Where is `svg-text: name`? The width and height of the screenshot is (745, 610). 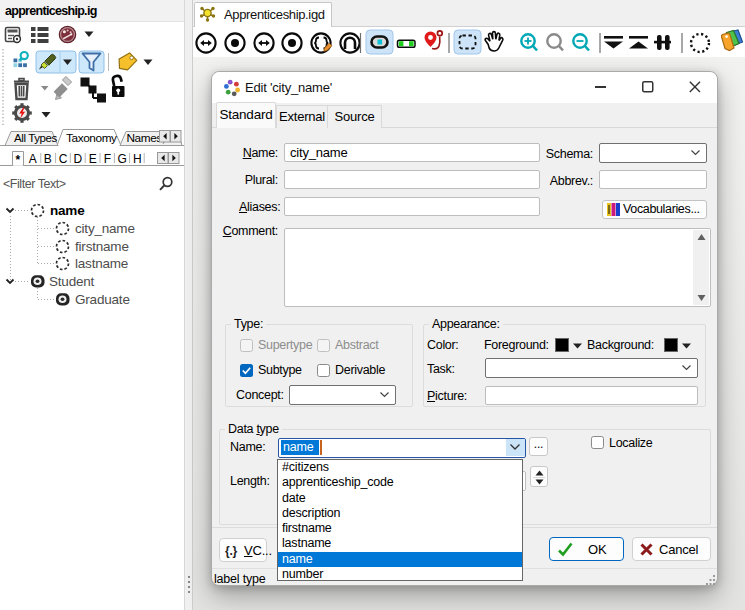
svg-text: name is located at coordinates (68, 210).